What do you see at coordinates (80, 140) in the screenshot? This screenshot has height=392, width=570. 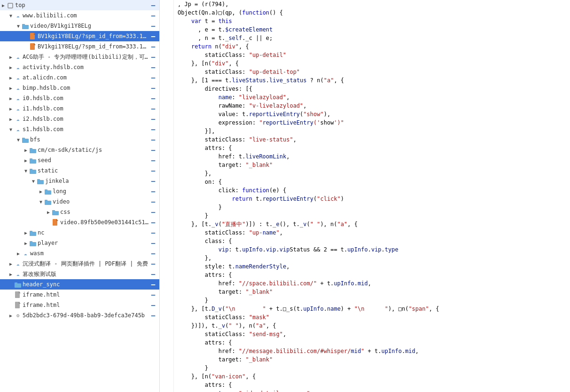 I see `tree-item-bfs: ▼bfs−` at bounding box center [80, 140].